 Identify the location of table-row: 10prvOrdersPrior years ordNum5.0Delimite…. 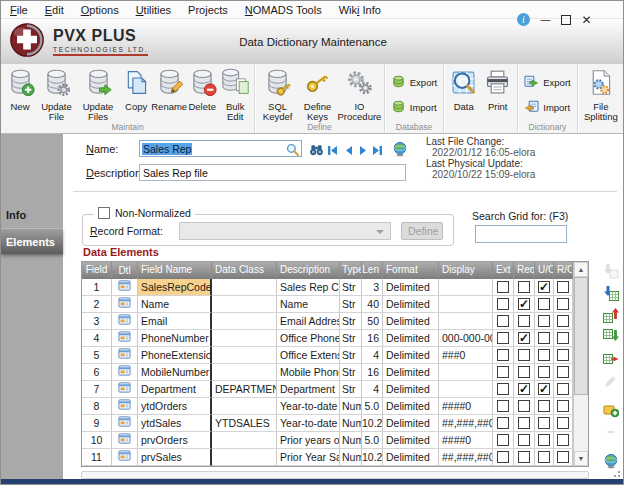
(328, 440).